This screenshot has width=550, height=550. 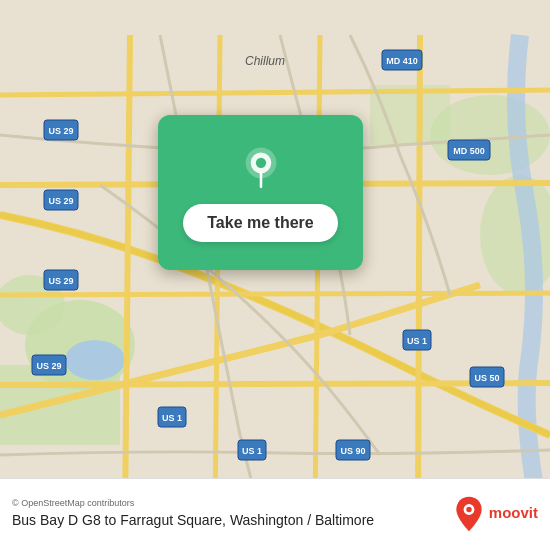 I want to click on route-title: Bus Bay D G8 to Farragut Square, Washing…, so click(x=228, y=520).